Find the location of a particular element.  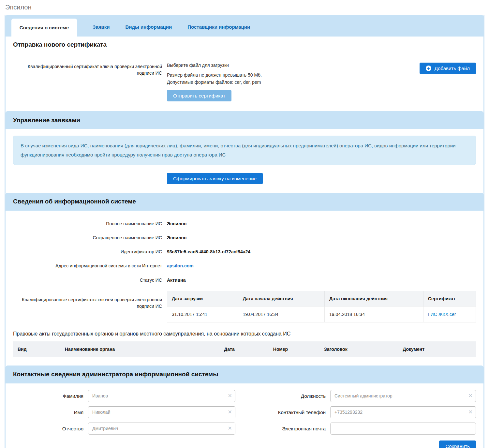

middle-name-field is located at coordinates (162, 428).